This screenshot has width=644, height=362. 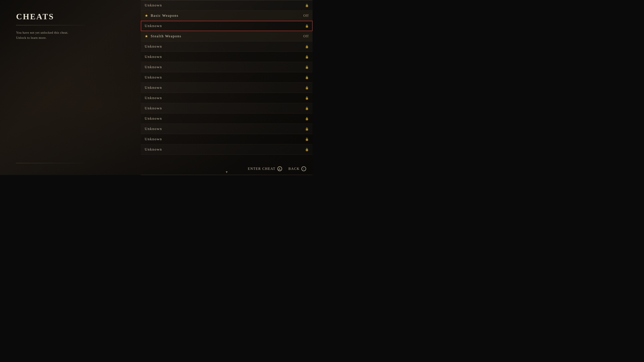 I want to click on title-divider, so click(x=50, y=25).